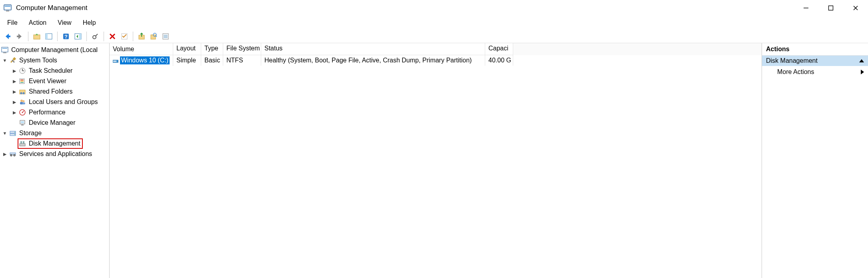 This screenshot has width=868, height=278. What do you see at coordinates (50, 71) in the screenshot?
I see `tree-task-scheduler-label: Task Scheduler` at bounding box center [50, 71].